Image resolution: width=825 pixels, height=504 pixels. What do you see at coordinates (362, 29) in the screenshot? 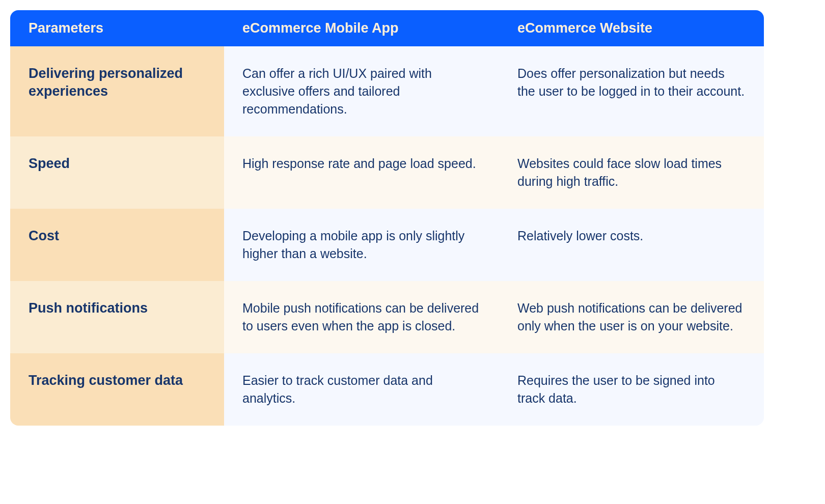
I see `header-mobile-app: eCommerce Mobile App` at bounding box center [362, 29].